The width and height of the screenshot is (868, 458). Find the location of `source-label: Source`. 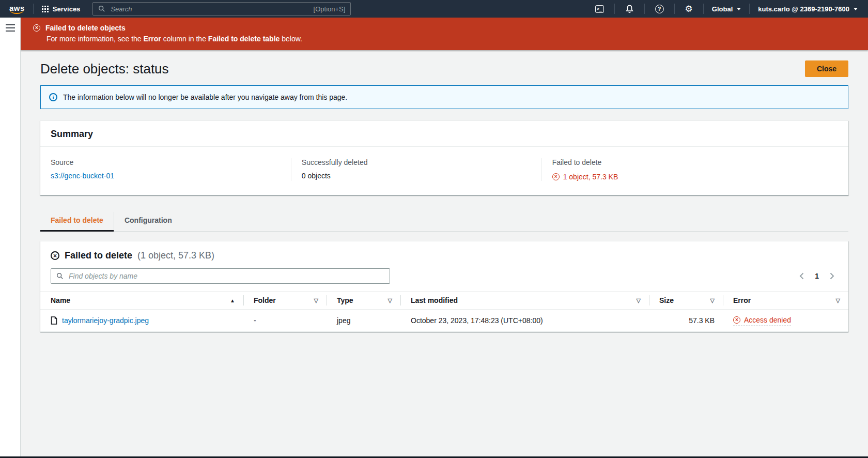

source-label: Source is located at coordinates (165, 162).